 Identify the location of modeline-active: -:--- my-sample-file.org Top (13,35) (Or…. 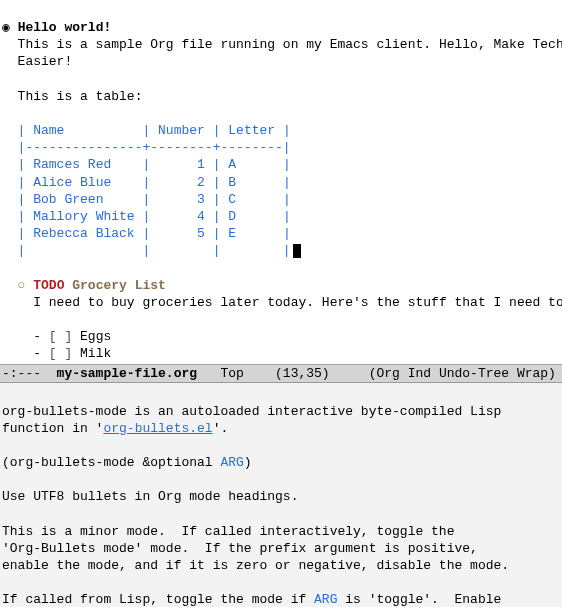
(281, 374).